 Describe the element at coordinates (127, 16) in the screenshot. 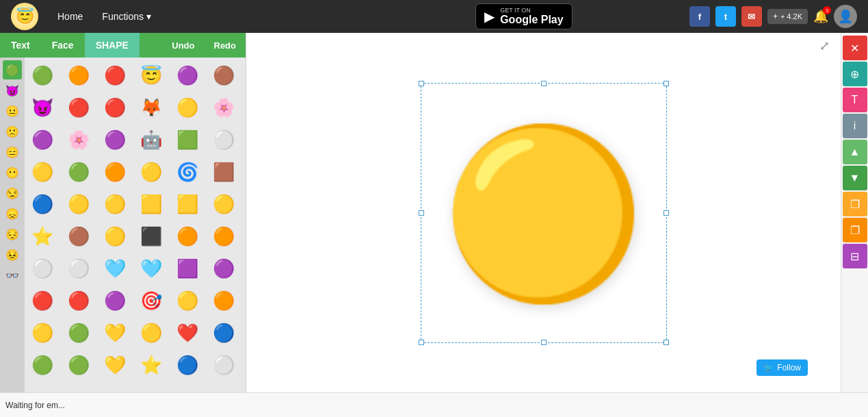

I see `functions-dropdown: Functions ▾` at that location.